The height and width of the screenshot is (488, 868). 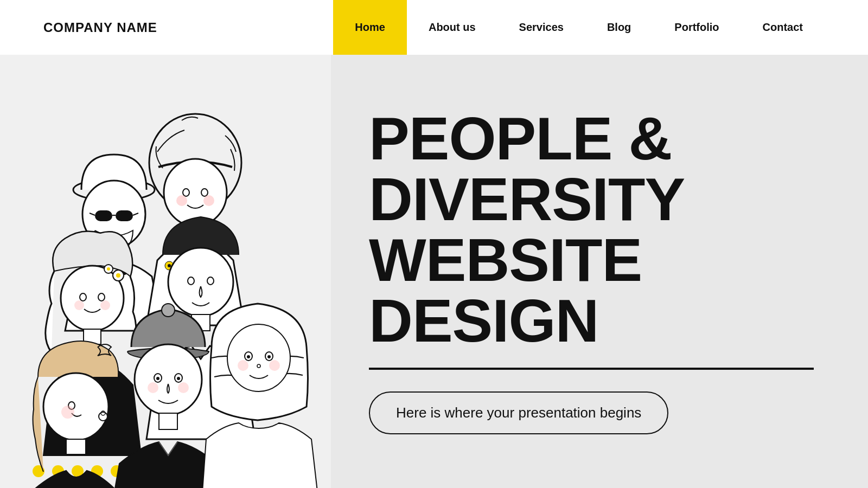 I want to click on nav-links: Home About us Services Blog Portfolio Co…, so click(x=579, y=27).